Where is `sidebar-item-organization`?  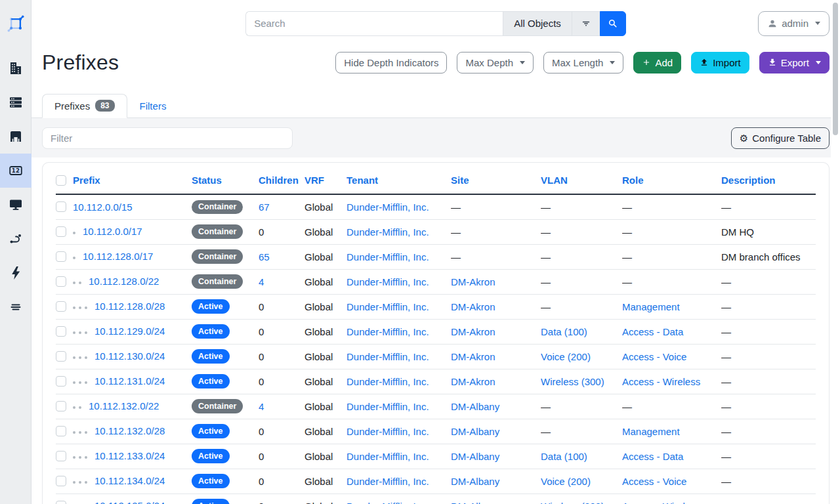 sidebar-item-organization is located at coordinates (16, 68).